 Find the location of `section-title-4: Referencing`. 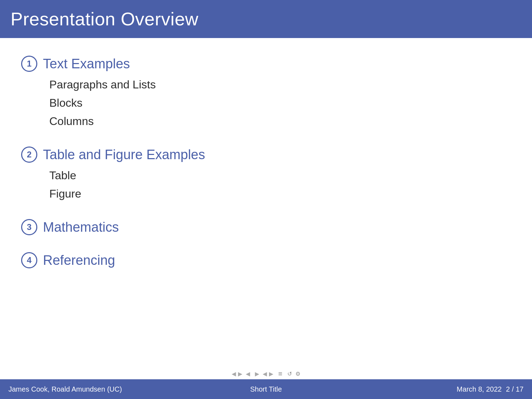

section-title-4: Referencing is located at coordinates (79, 261).